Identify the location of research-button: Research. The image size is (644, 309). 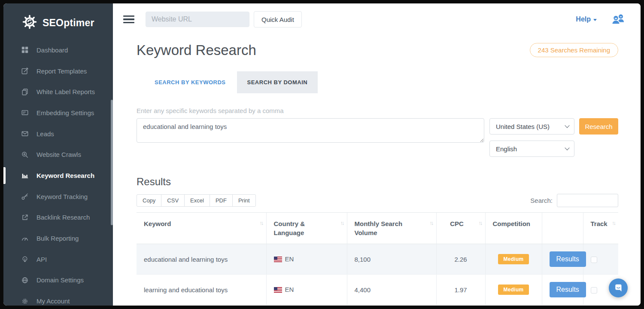
(598, 126).